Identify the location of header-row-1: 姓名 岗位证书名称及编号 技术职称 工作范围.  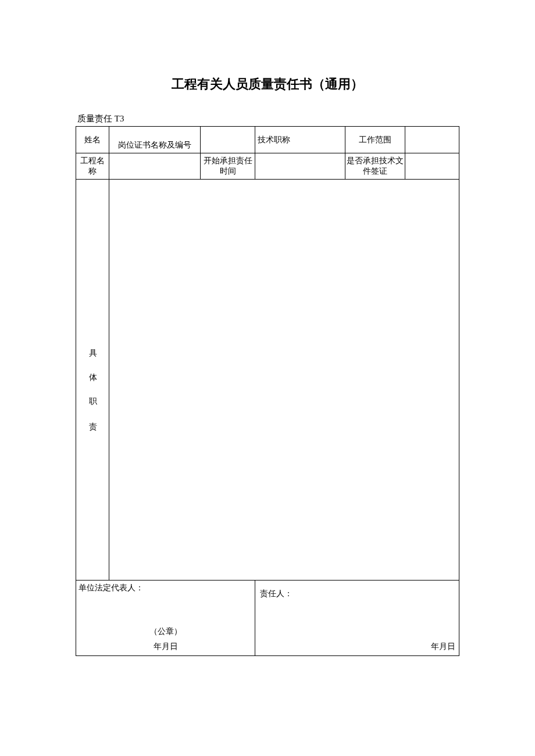
(268, 140).